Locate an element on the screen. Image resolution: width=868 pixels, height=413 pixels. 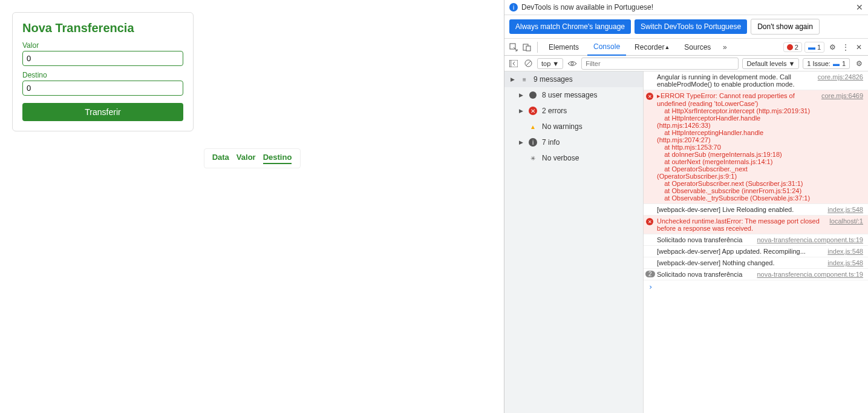
tab-elements: Elements is located at coordinates (564, 47).